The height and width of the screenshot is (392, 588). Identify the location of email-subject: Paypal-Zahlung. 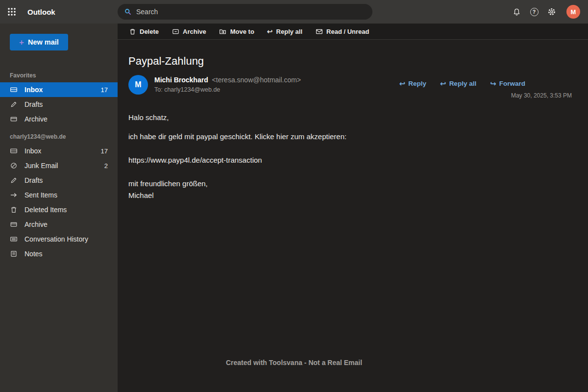
(358, 61).